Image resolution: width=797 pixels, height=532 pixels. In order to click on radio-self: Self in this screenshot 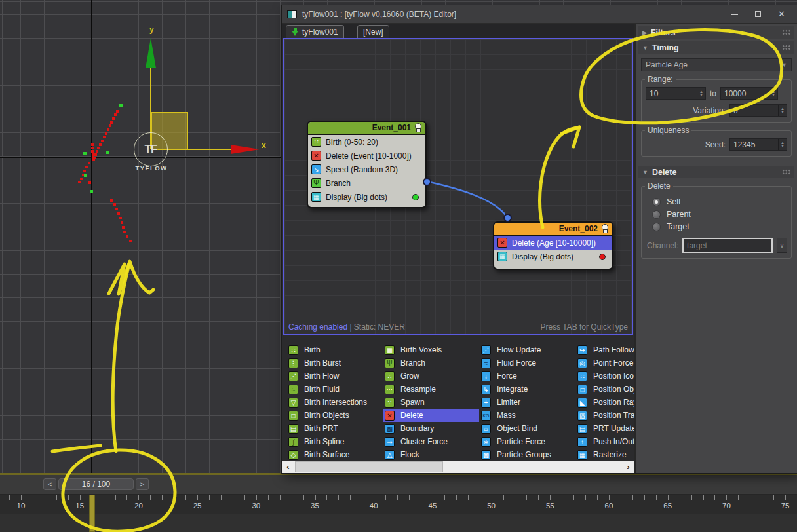, I will do `click(720, 202)`.